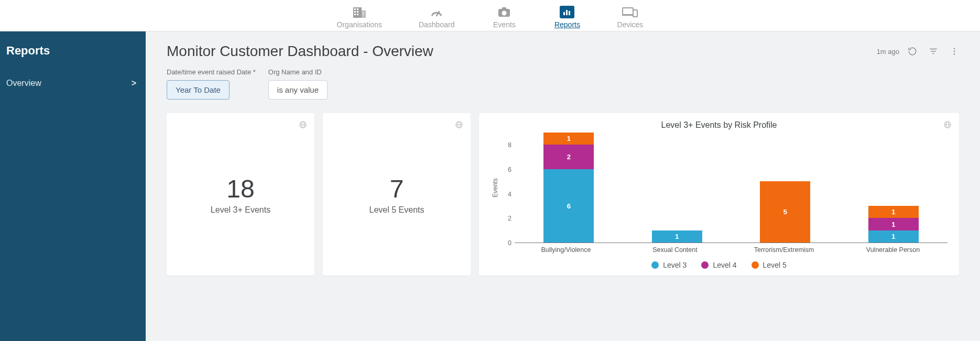 This screenshot has width=980, height=341. Describe the element at coordinates (73, 83) in the screenshot. I see `sidebar-item-overview: Overview >` at that location.